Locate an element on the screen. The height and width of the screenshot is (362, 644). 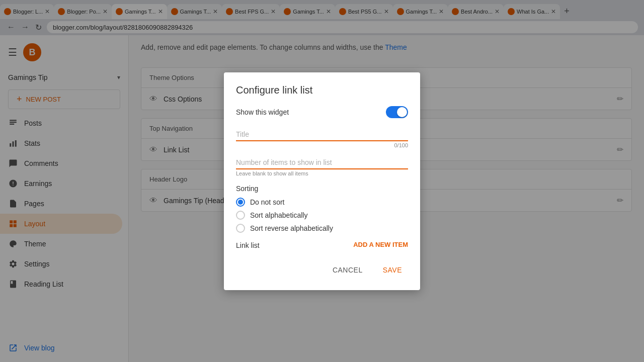
items-count-input is located at coordinates (322, 163).